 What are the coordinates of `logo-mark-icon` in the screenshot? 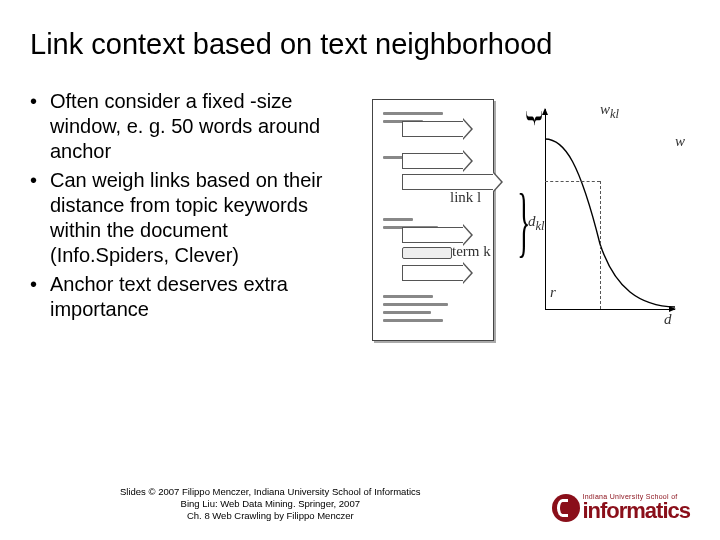 It's located at (566, 508).